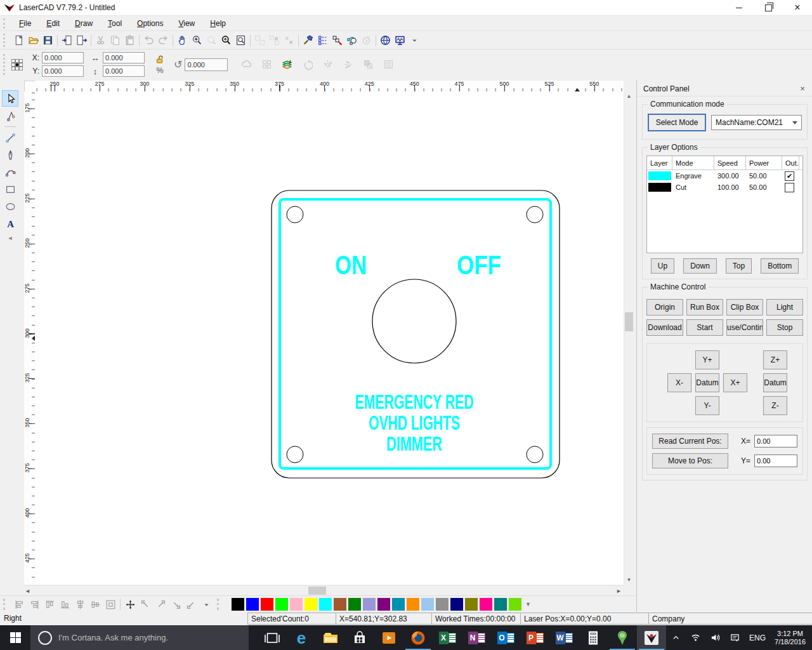  I want to click on lock-ratio-icon, so click(160, 60).